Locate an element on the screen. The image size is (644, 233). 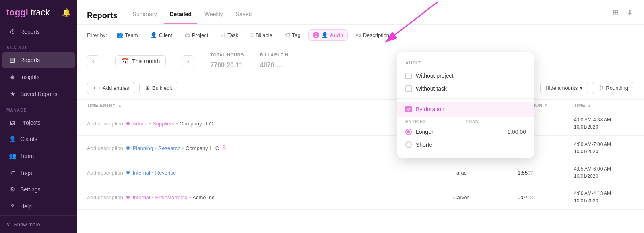
time-cell: 4:00 AM-4:38 AM 10/01/2020 is located at coordinates (604, 123).